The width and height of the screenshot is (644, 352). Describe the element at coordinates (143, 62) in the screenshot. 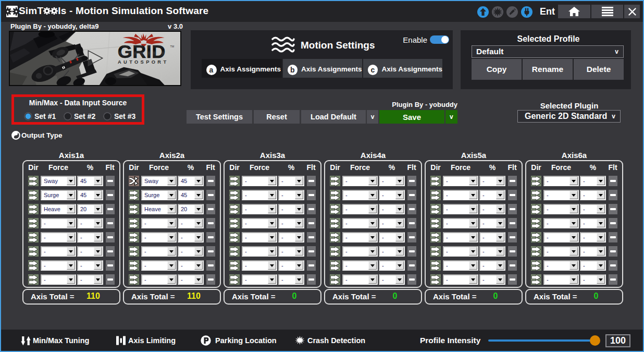

I see `svg-text: AUTOSPORT` at that location.